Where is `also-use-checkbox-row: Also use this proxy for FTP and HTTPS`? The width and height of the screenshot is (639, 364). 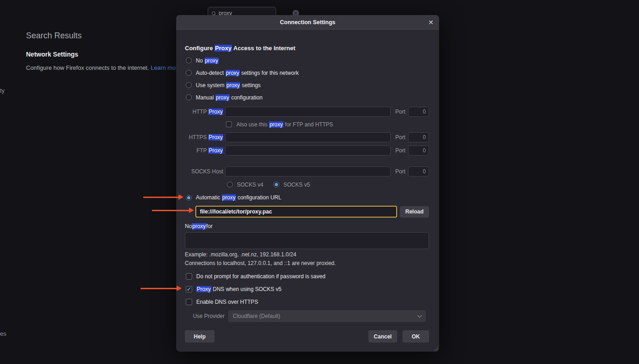 also-use-checkbox-row: Also use this proxy for FTP and HTTPS is located at coordinates (279, 125).